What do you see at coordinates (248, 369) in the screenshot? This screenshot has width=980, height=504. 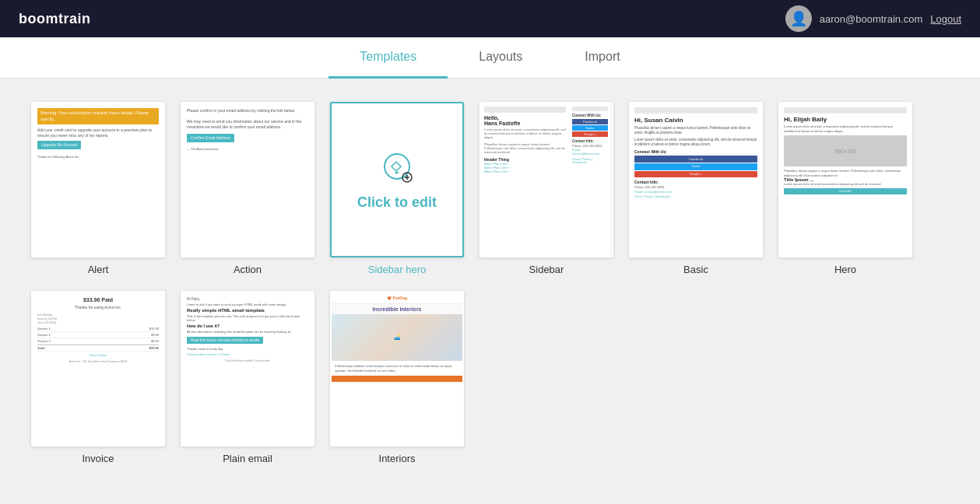 I see `template-thumb-plain-email: Hi Paris, I want to ask if you want to s…` at bounding box center [248, 369].